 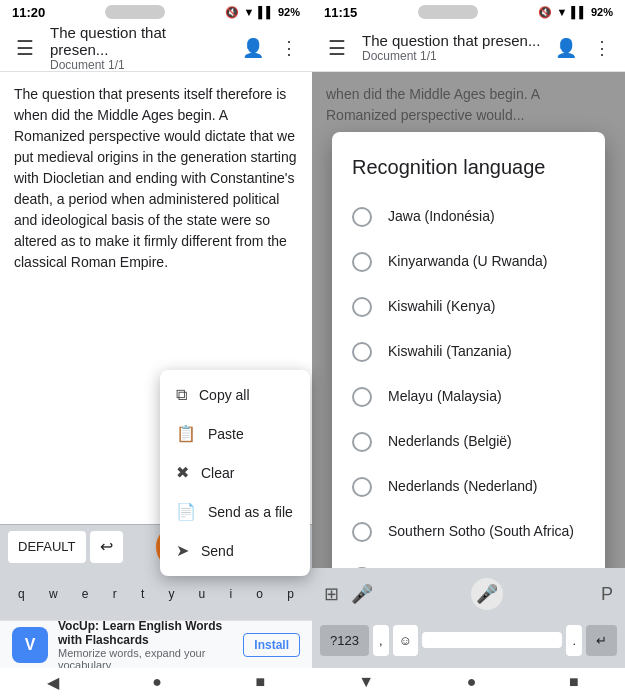 I want to click on wifi-icon: ▌▌, so click(x=266, y=12).